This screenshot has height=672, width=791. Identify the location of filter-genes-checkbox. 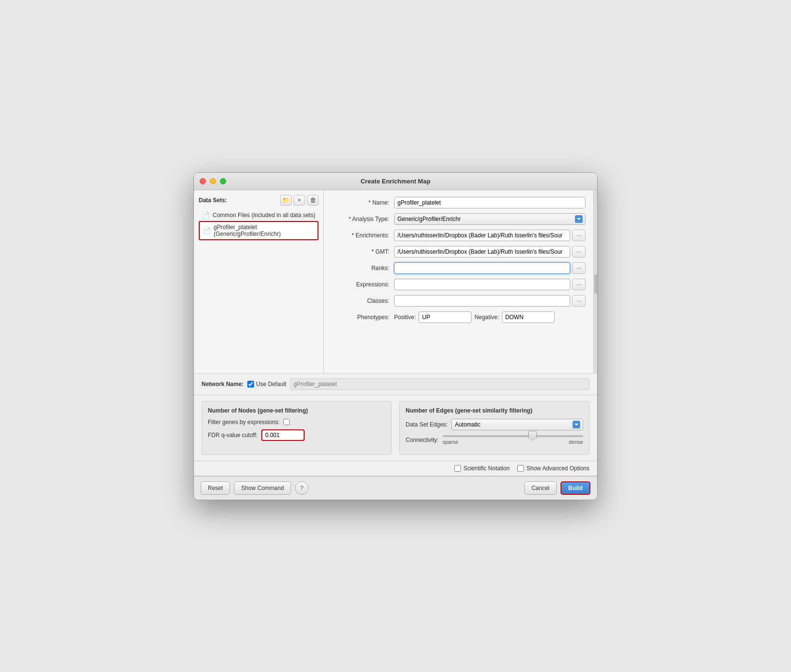
(287, 422).